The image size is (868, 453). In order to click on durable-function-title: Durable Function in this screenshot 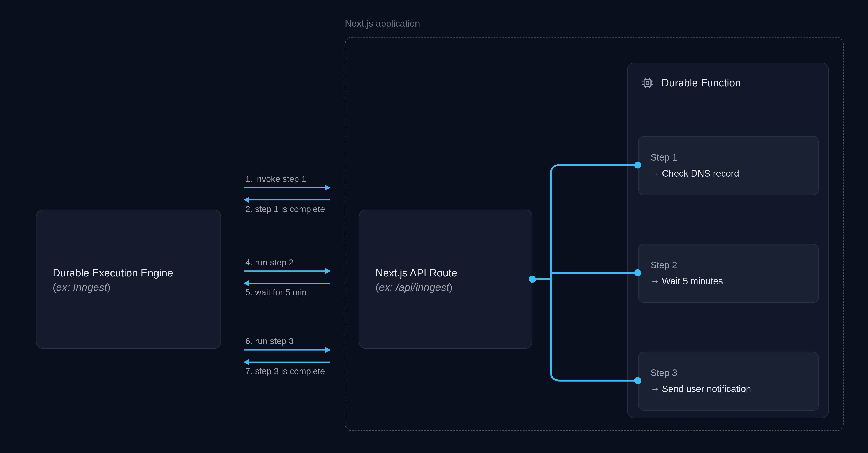, I will do `click(701, 83)`.